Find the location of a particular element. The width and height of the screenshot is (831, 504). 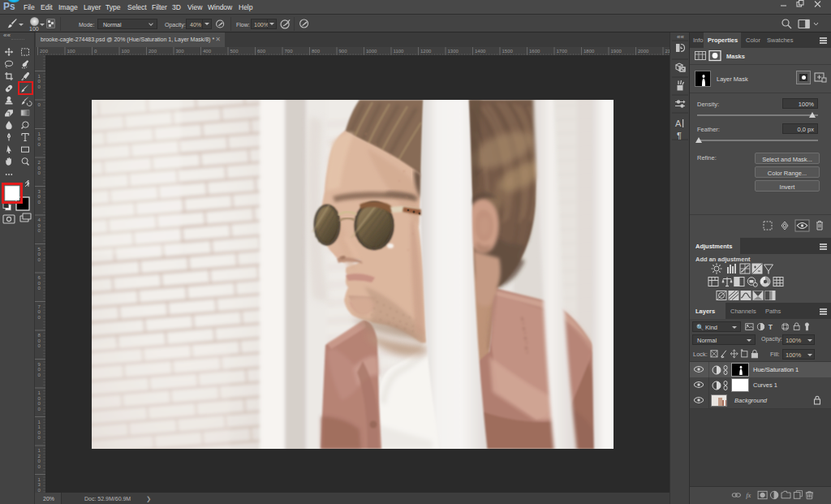

svg-text: 800 is located at coordinates (316, 51).